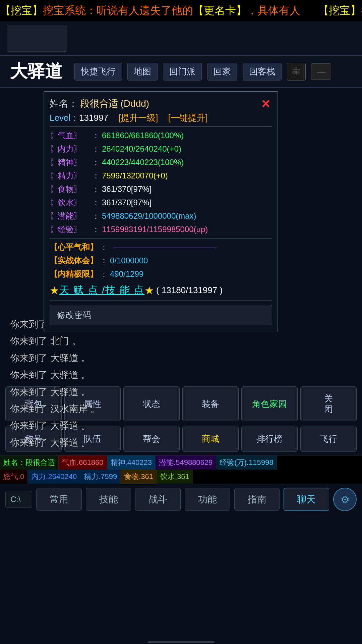  Describe the element at coordinates (102, 290) in the screenshot. I see `talent-link: 天 赋 点 /技 能 点` at that location.